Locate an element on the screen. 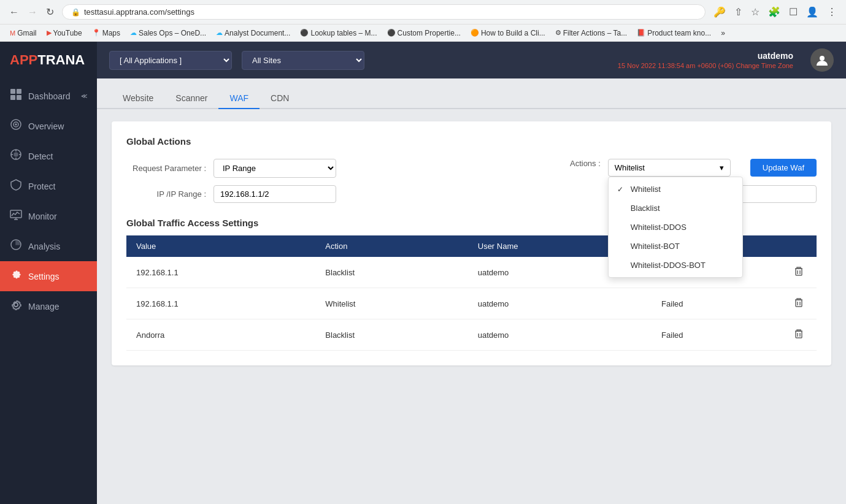  settings-label: Settings is located at coordinates (44, 277).